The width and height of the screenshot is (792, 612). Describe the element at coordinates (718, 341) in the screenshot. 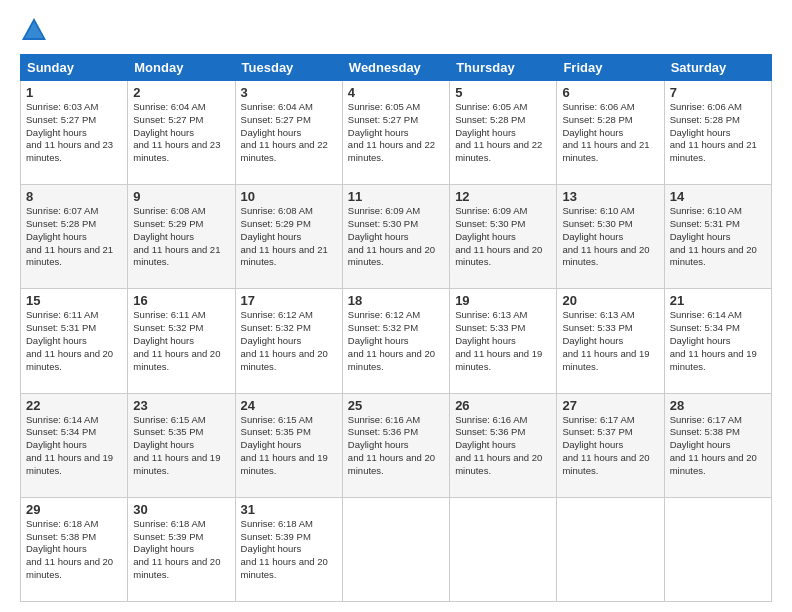

I see `calendar-cell: 21 Sunrise: 6:14 AMSunset: 5:34 PMDaylig…` at that location.